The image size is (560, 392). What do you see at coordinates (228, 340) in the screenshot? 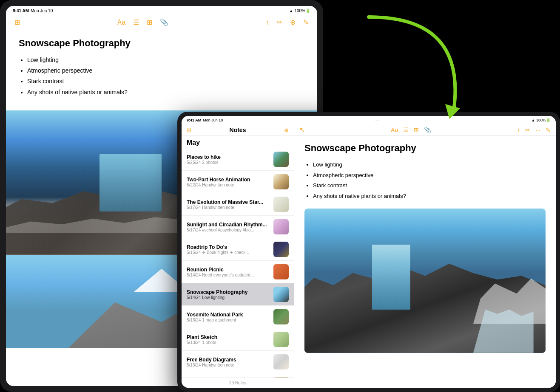
I see `note-item-content: Plant Sketch5/13/24 1 photo` at bounding box center [228, 340].